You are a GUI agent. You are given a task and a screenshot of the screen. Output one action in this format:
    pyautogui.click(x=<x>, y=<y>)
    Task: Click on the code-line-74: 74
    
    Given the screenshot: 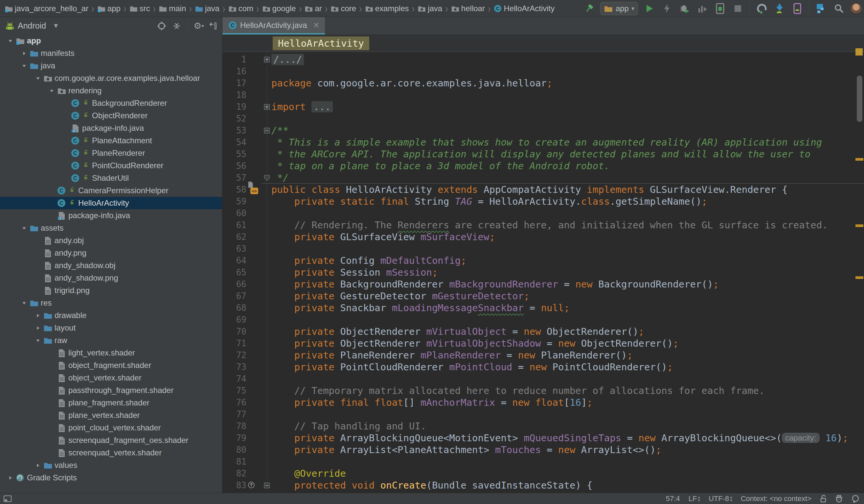 What is the action you would take?
    pyautogui.click(x=543, y=379)
    